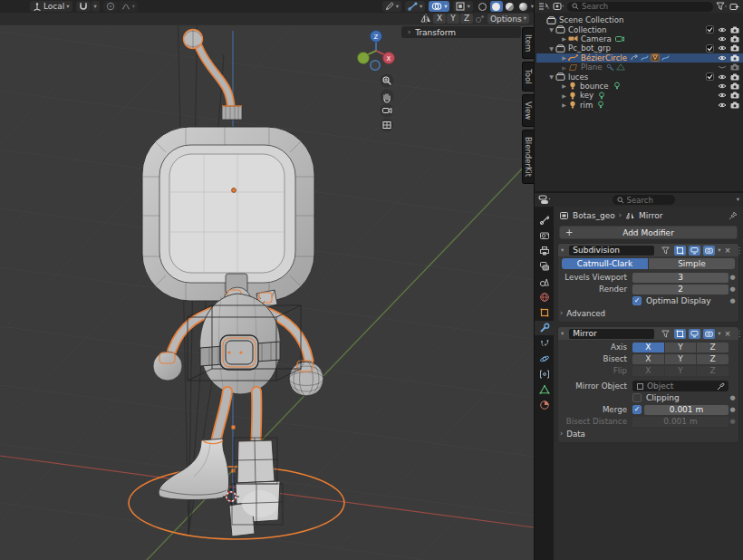 The width and height of the screenshot is (743, 560). What do you see at coordinates (544, 390) in the screenshot?
I see `tab-object-data` at bounding box center [544, 390].